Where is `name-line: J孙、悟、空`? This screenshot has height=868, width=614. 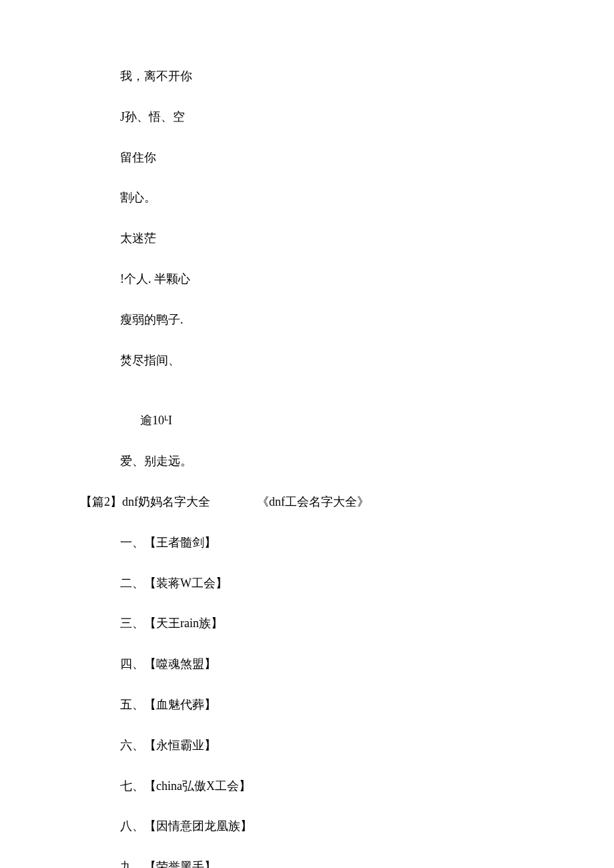 name-line: J孙、悟、空 is located at coordinates (307, 117).